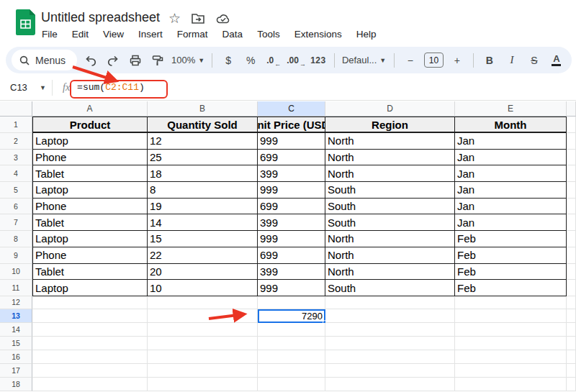 The image size is (576, 392). I want to click on cell-E4: Jan, so click(511, 174).